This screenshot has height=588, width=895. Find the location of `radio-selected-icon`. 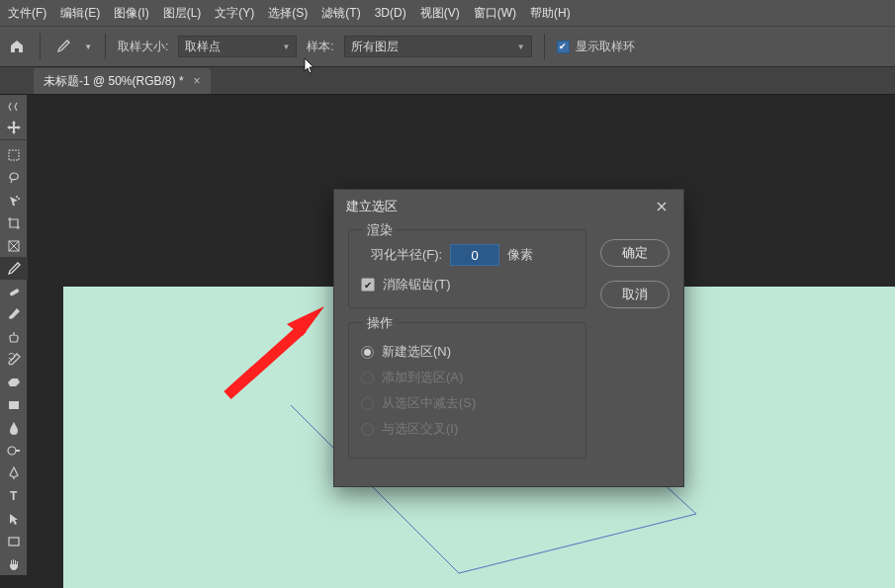

radio-selected-icon is located at coordinates (368, 352).